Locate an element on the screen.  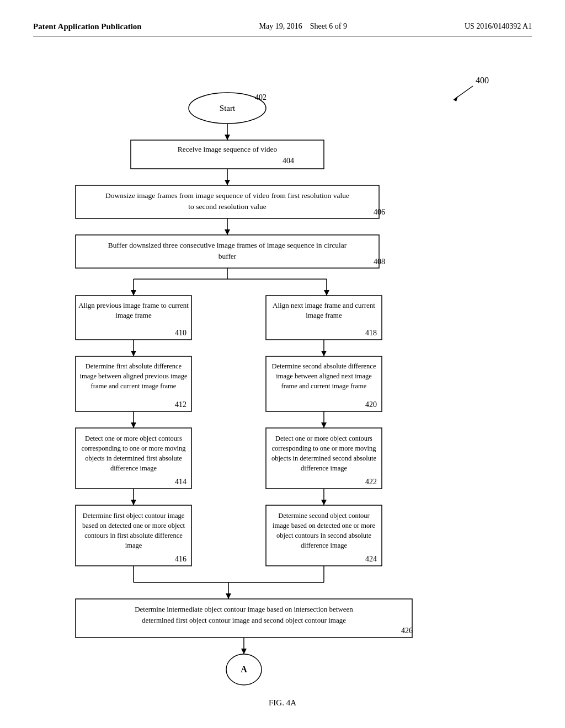
node-408-label-line1: Buffer downsized three consecutive image… is located at coordinates (227, 245).